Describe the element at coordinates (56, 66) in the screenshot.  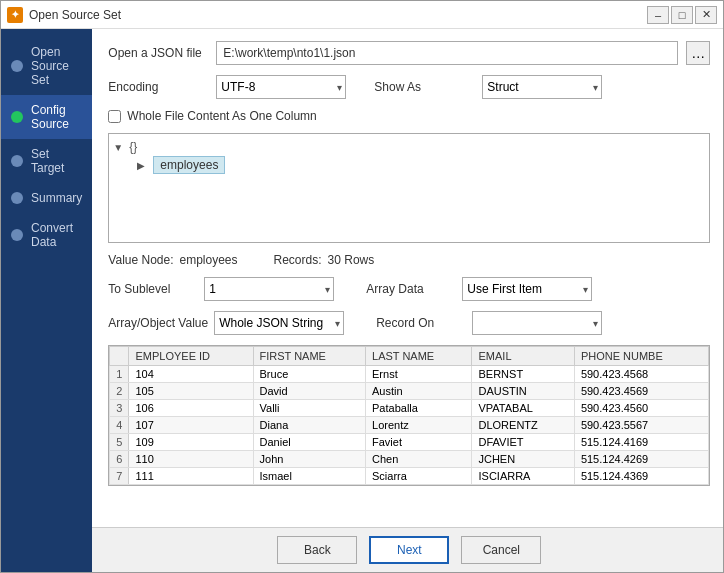
I see `sidebar-label-open-source-set: Open Source Set` at that location.